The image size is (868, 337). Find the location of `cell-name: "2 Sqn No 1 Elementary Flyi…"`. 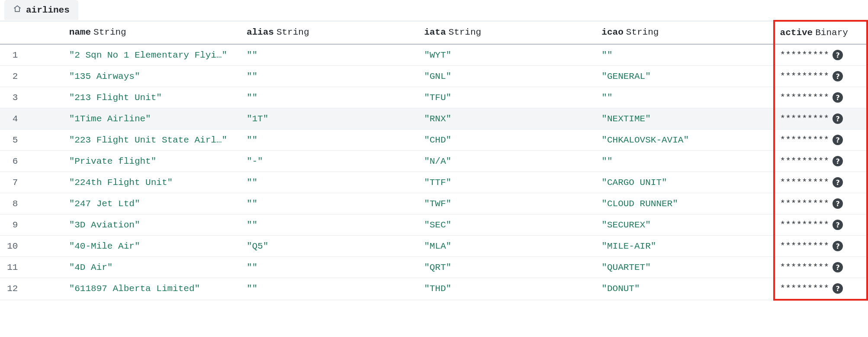

cell-name: "2 Sqn No 1 Elementary Flyi…" is located at coordinates (153, 55).